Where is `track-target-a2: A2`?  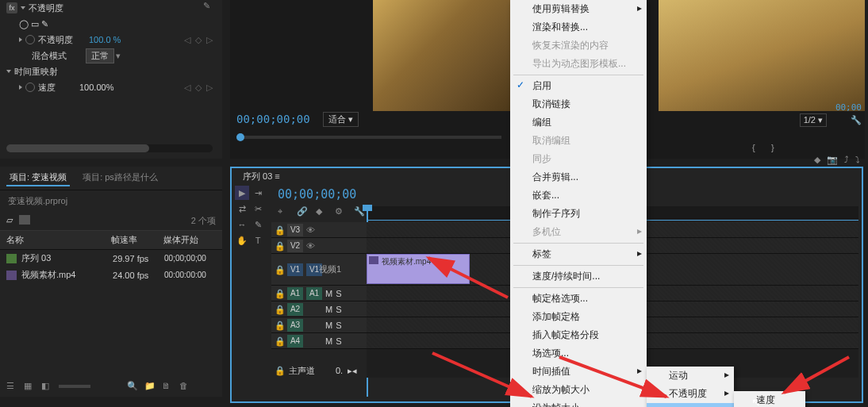 track-target-a2: A2 is located at coordinates (295, 309).